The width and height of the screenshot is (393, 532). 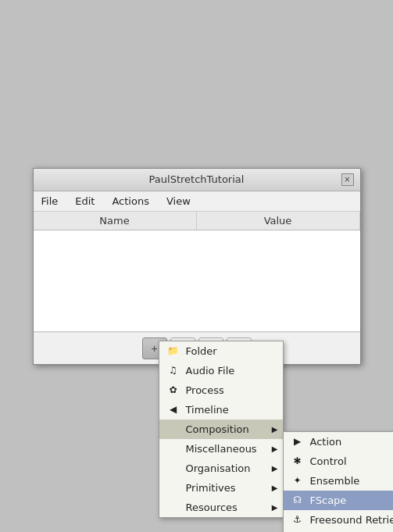 What do you see at coordinates (205, 391) in the screenshot?
I see `menu-item-process-label: Process` at bounding box center [205, 391].